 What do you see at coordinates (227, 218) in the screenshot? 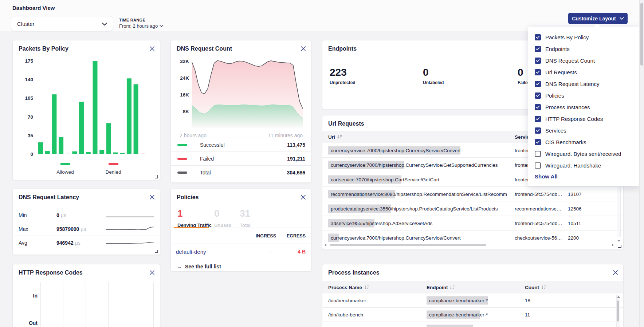
I see `policy-stat: 0Unused` at bounding box center [227, 218].